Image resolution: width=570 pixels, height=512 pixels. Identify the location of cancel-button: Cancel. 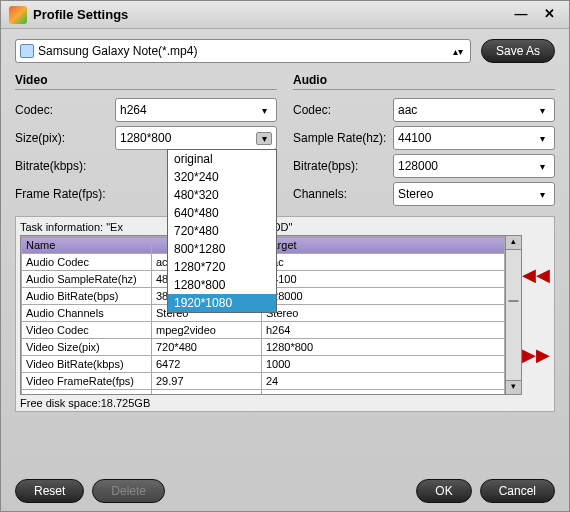
(518, 491).